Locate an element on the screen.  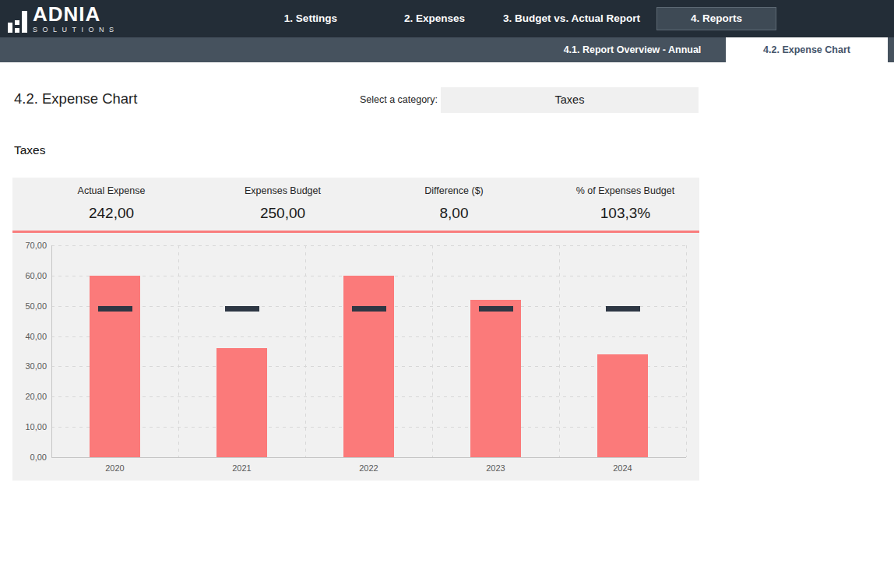
nav-item-budget-vs-actual: 3. Budget vs. Actual Report is located at coordinates (572, 19).